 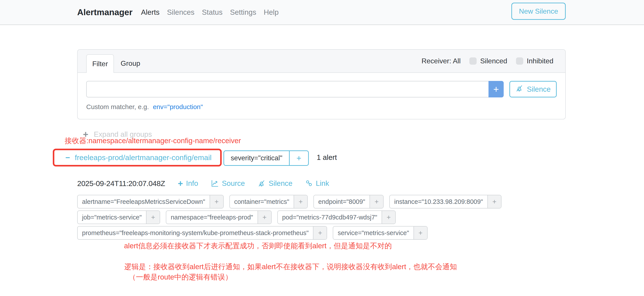 What do you see at coordinates (105, 12) in the screenshot?
I see `app-brand: Alertmanager` at bounding box center [105, 12].